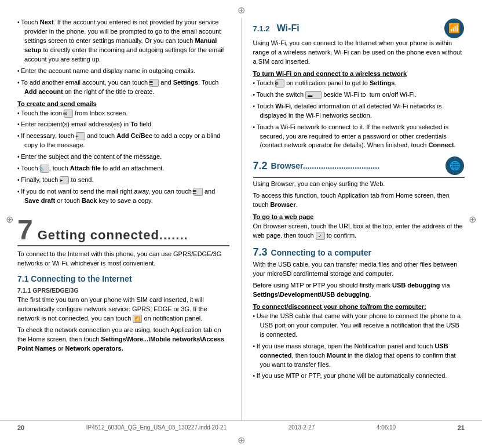  Describe the element at coordinates (359, 326) in the screenshot. I see `connect-bullet-1: Use the USB cable that came with your ph…` at that location.